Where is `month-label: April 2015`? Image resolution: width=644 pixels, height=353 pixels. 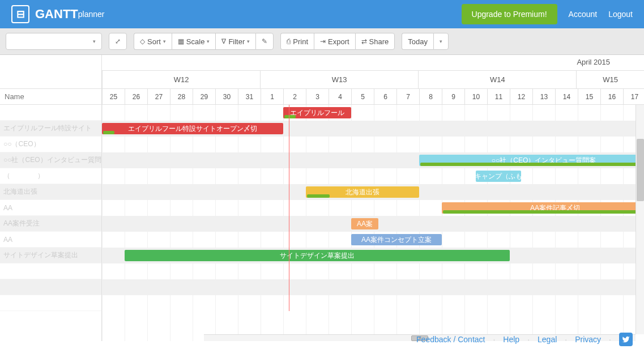
month-label: April 2015 is located at coordinates (594, 62).